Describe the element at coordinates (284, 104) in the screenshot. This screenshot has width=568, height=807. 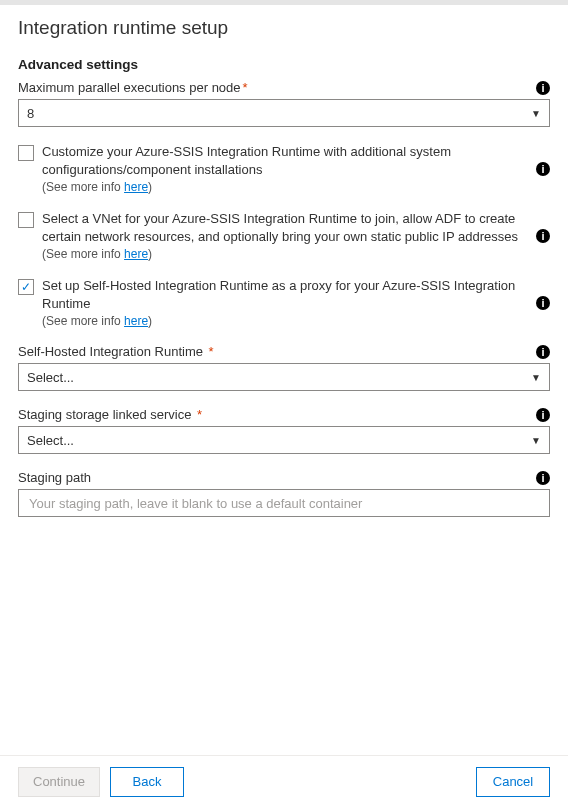
I see `field-max-parallel: Maximum parallel executions per node* i …` at that location.